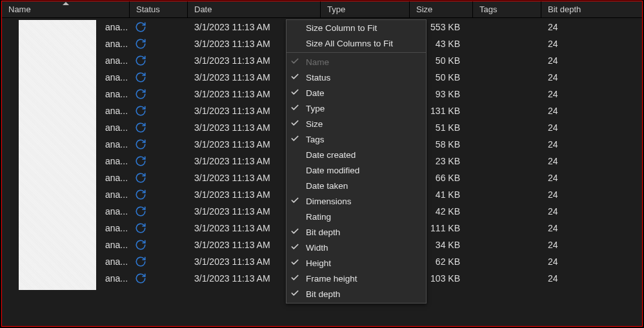  Describe the element at coordinates (356, 77) in the screenshot. I see `menu-toggle-column: Status` at that location.